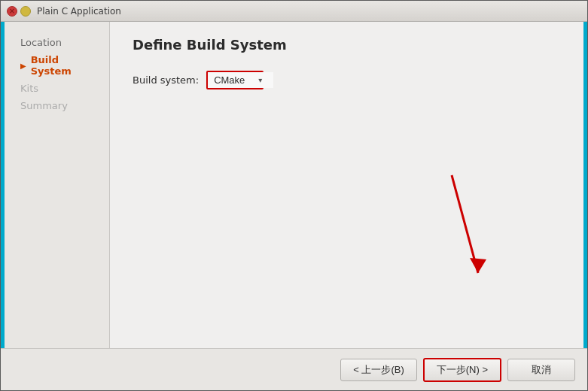  Describe the element at coordinates (166, 80) in the screenshot. I see `build-system-field-label: Build system:` at that location.